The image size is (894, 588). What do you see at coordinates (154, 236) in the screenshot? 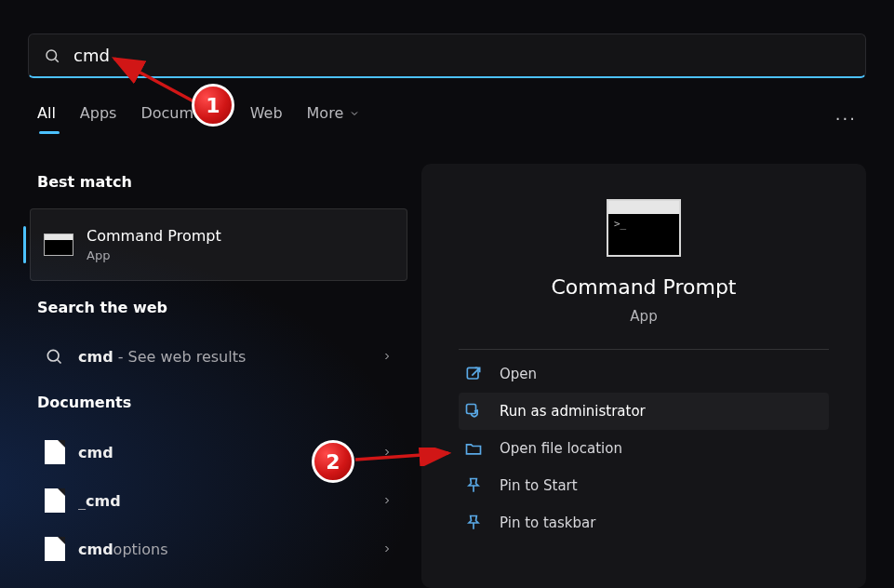
I see `best-match-title: Command Prompt` at bounding box center [154, 236].